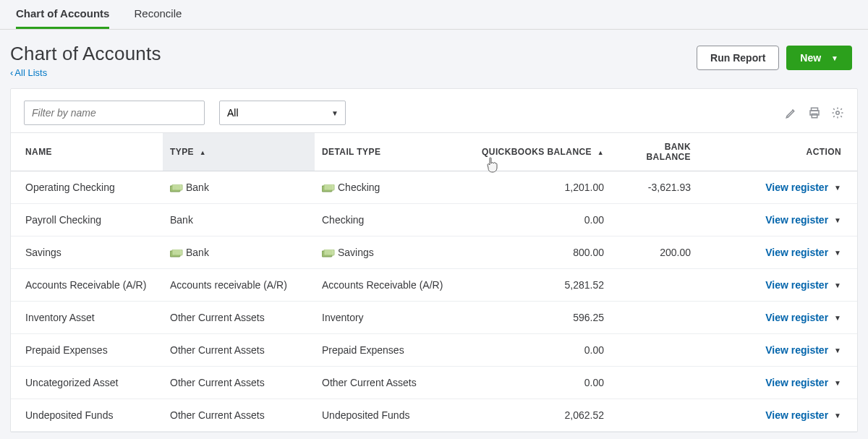  What do you see at coordinates (655, 188) in the screenshot?
I see `cell-bank-balance: -3,621.93` at bounding box center [655, 188].